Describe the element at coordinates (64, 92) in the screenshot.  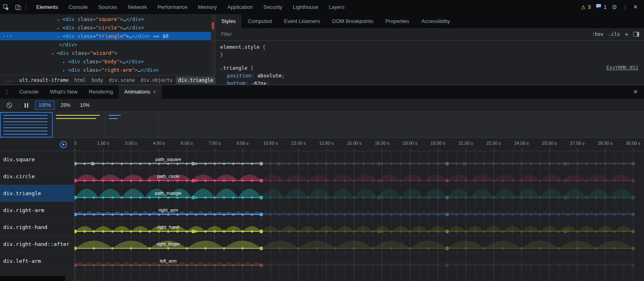
I see `drawer-tab-what-s-new: What's New` at that location.